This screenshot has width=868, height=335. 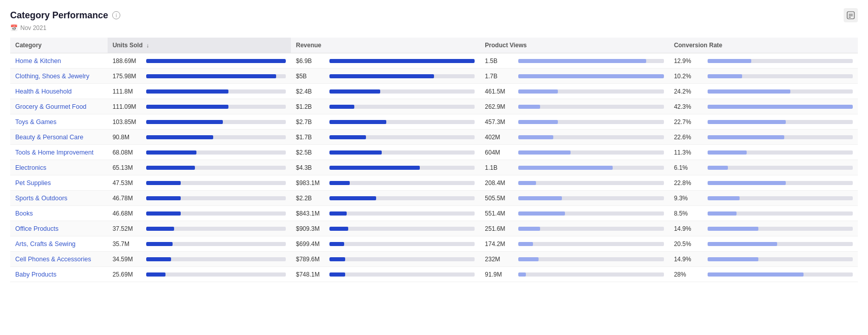 I want to click on units-sold-value: 175.98M, so click(x=127, y=76).